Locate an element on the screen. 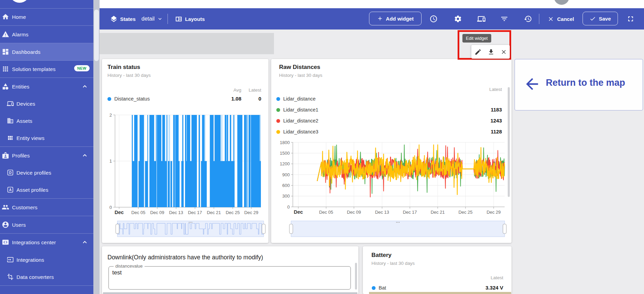 The image size is (644, 294). svg-text: 1 is located at coordinates (111, 161).